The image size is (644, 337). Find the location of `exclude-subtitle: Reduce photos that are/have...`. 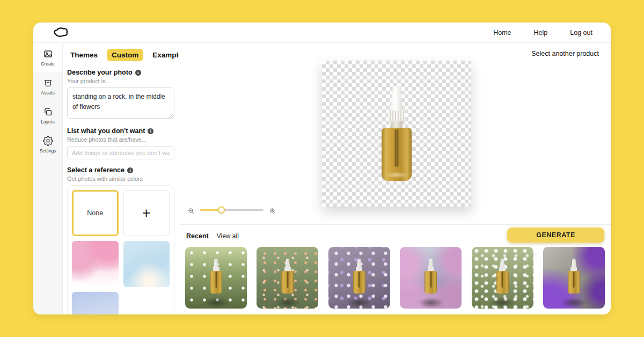

exclude-subtitle: Reduce photos that are/have... is located at coordinates (121, 140).